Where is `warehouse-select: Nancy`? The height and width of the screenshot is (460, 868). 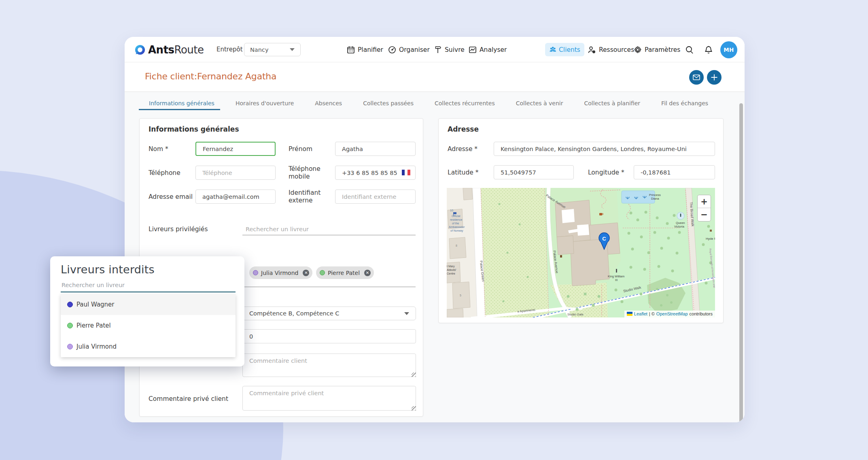
warehouse-select: Nancy is located at coordinates (272, 49).